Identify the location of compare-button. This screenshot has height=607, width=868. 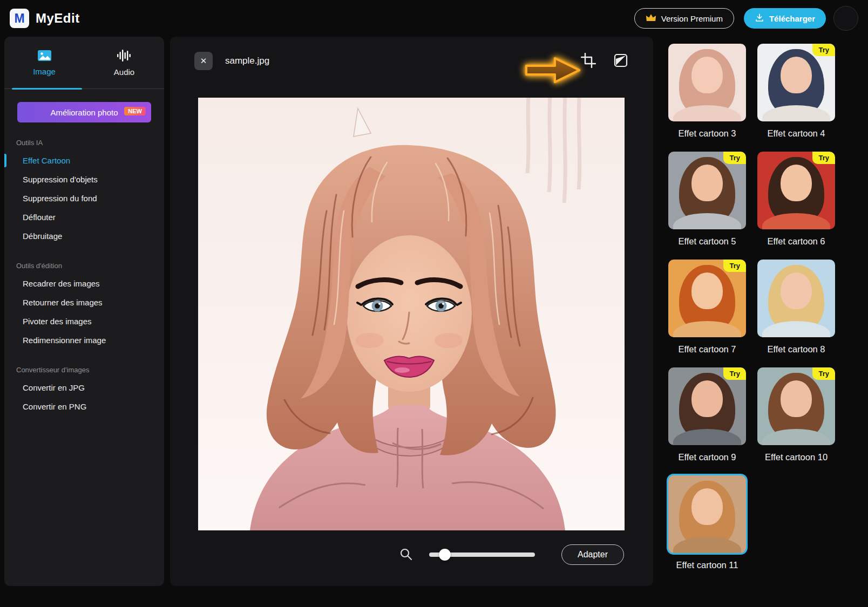
(621, 61).